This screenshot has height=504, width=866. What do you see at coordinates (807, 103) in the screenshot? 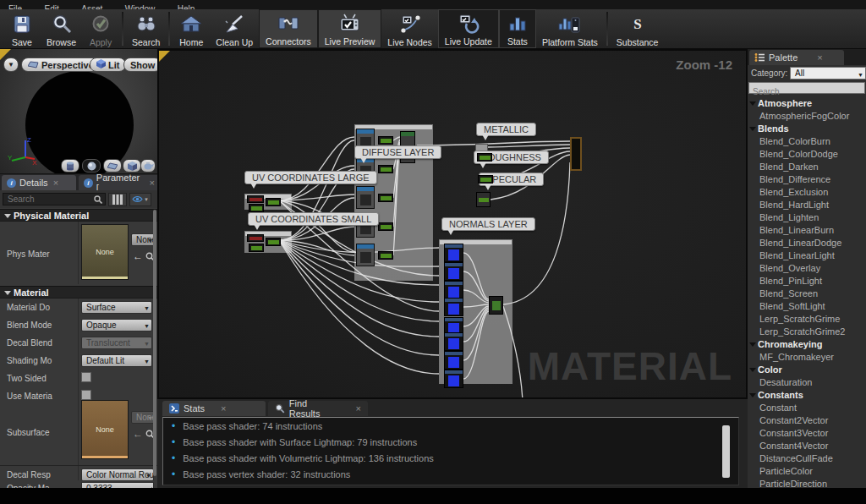
I see `palette-category-header: Atmosphere` at bounding box center [807, 103].